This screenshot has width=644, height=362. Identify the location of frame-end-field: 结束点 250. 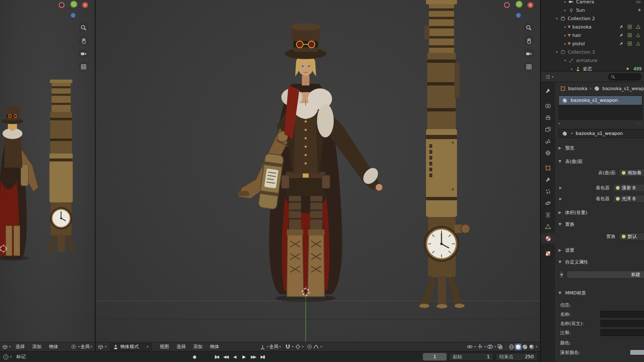
(517, 357).